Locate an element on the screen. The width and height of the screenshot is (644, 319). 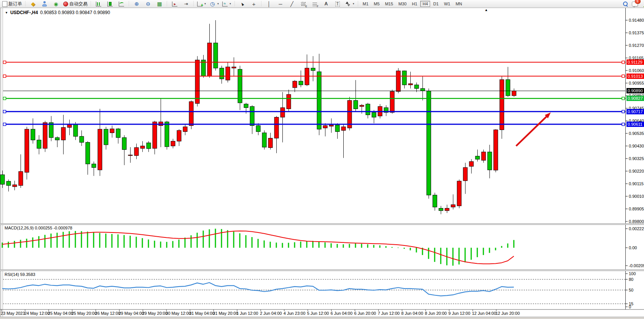
price-axis-label: 0.91270 is located at coordinates (636, 45).